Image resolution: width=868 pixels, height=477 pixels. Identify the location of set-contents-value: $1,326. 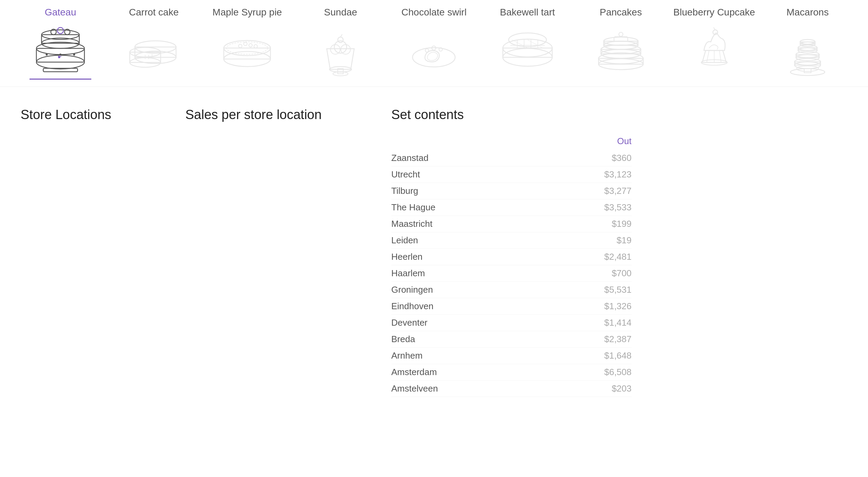
(618, 306).